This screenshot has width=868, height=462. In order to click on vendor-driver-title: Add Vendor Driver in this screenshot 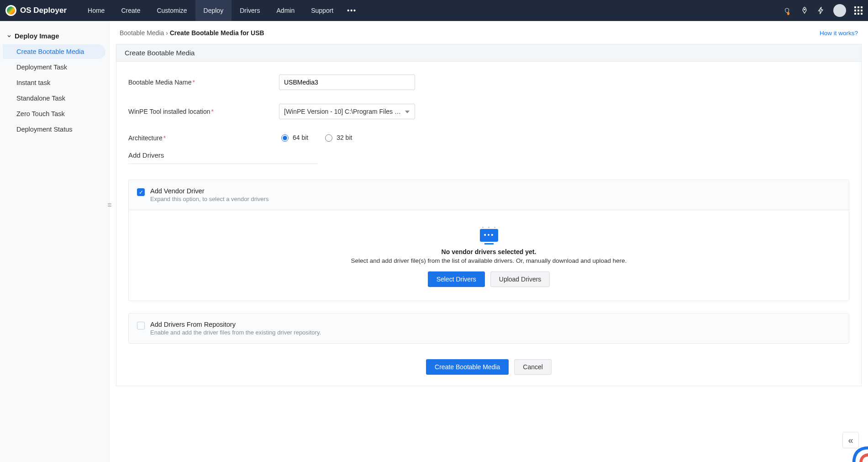, I will do `click(209, 191)`.